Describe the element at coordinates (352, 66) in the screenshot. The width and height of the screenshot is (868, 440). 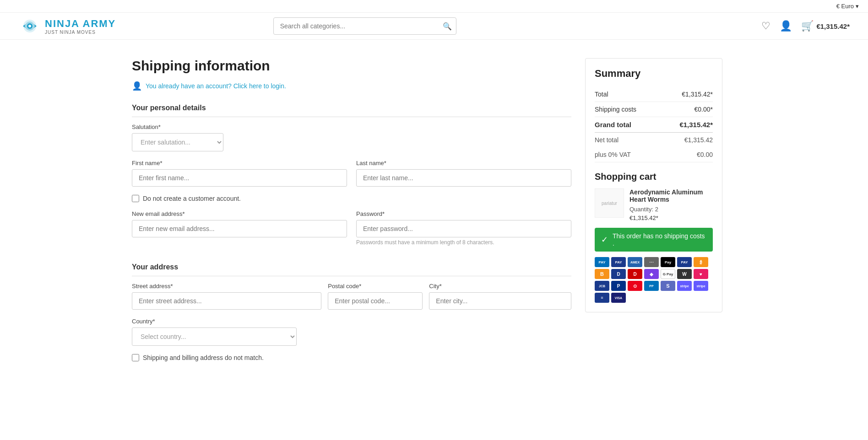
I see `page-title: Shipping information` at that location.